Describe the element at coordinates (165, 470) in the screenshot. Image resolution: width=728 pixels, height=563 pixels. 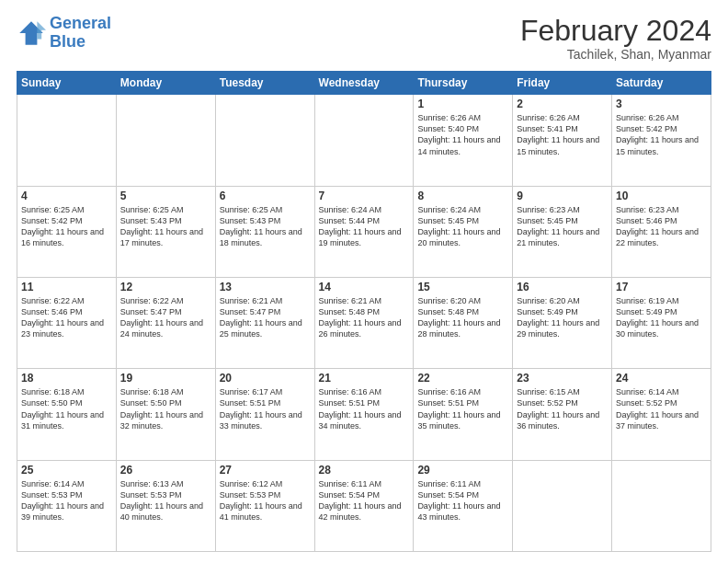
I see `day-number: 26` at that location.